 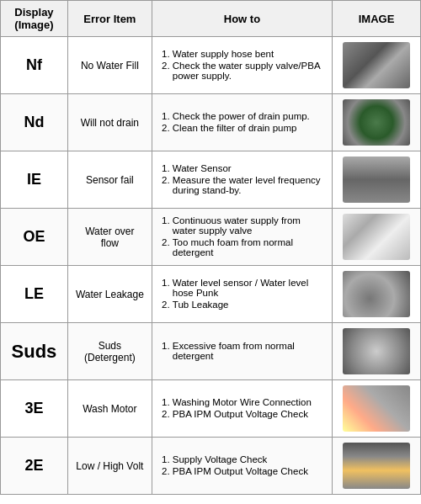 I want to click on howto-item: Water supply hose bent, so click(x=249, y=54).